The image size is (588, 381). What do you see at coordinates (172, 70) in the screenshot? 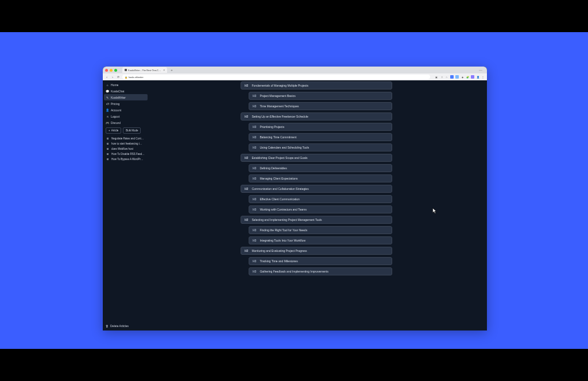
I see `new-tab-button: +` at bounding box center [172, 70].